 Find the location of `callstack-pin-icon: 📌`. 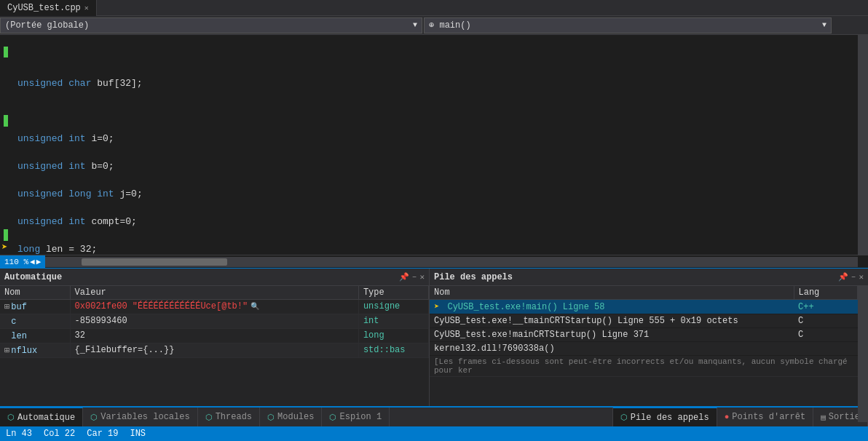

callstack-pin-icon: 📌 is located at coordinates (843, 277).